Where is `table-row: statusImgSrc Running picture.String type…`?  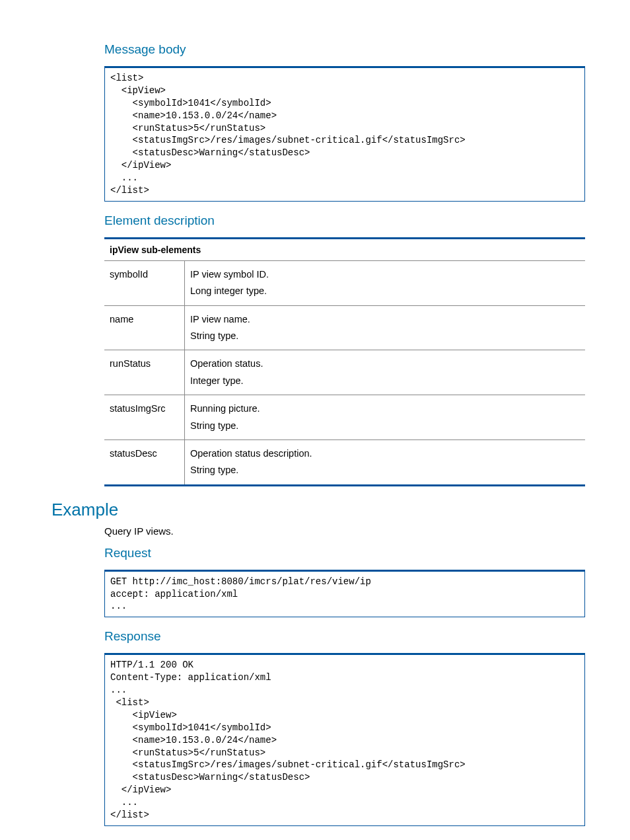 table-row: statusImgSrc Running picture.String type… is located at coordinates (345, 418).